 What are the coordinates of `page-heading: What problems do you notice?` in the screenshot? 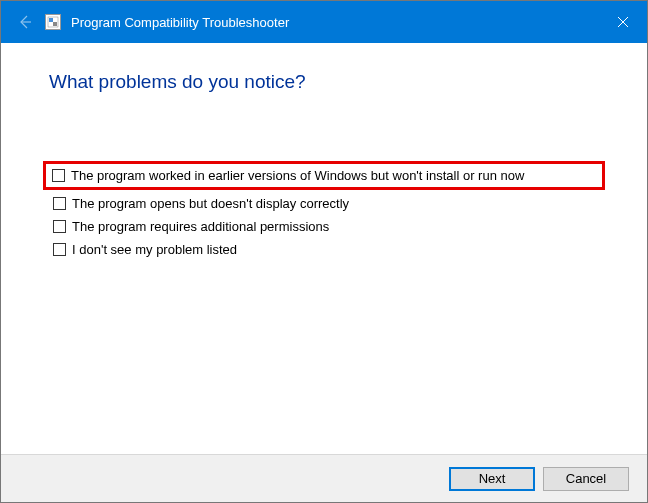 It's located at (324, 82).